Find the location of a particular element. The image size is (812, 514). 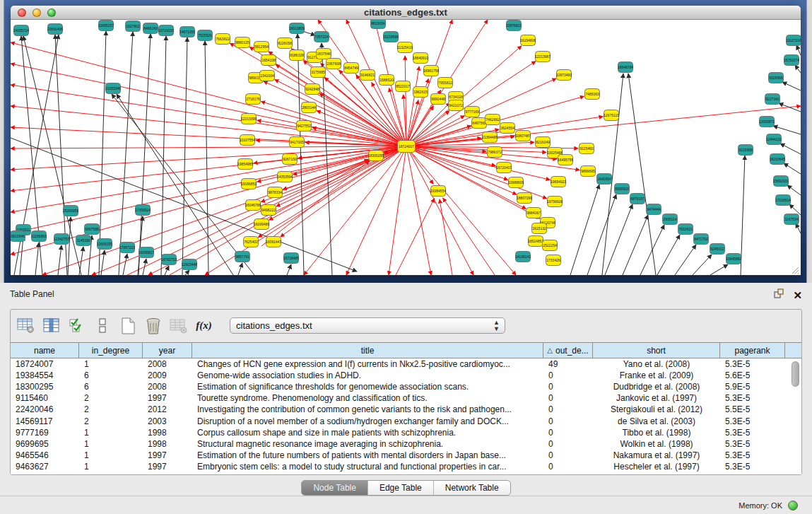

show-columns-icon is located at coordinates (51, 325).